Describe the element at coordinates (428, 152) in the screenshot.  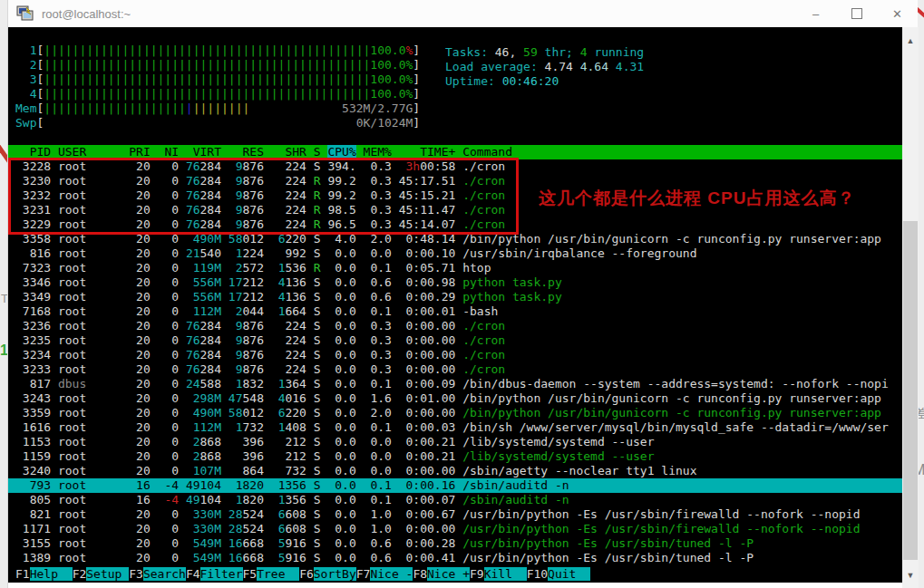
I see `column-header-time: TIME+` at that location.